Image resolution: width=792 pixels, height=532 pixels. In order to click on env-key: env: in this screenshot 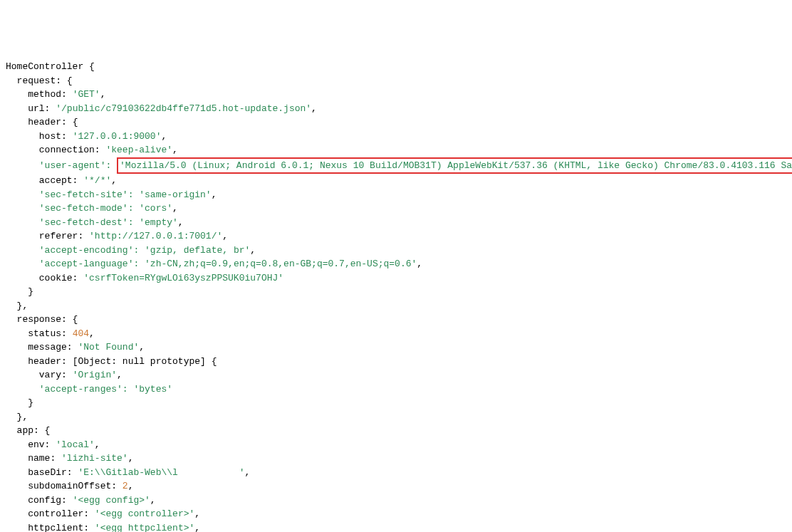, I will do `click(38, 444)`.